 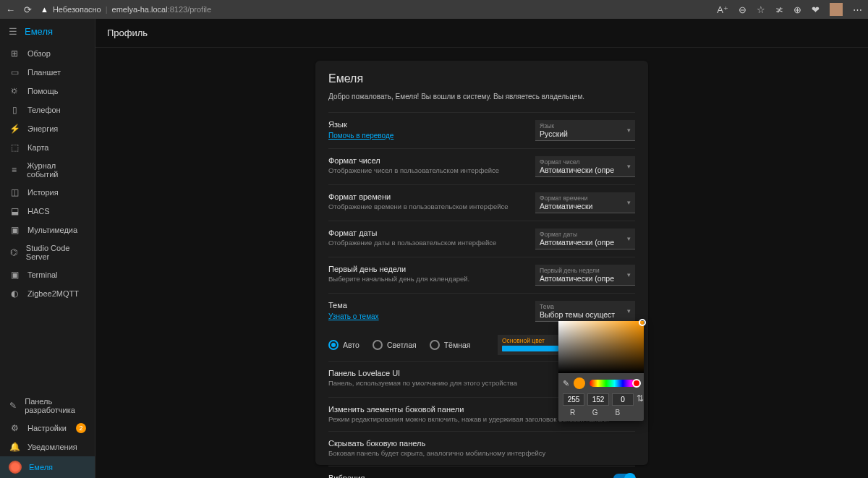 I want to click on color-mode-switch: ⇅, so click(x=640, y=399).